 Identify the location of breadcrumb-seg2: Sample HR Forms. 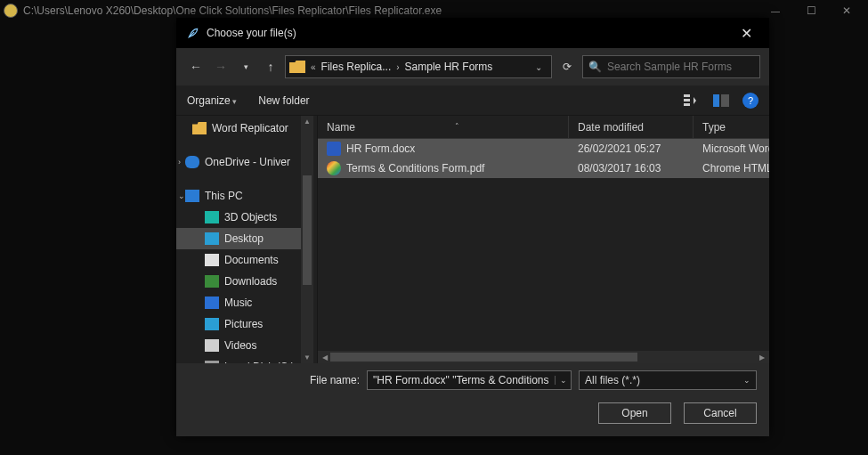
(449, 67).